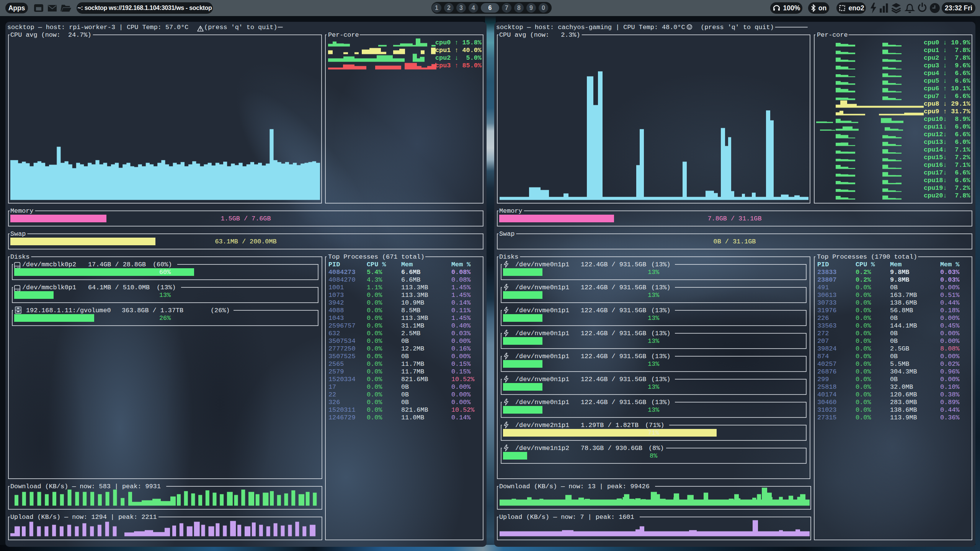 Image resolution: width=980 pixels, height=551 pixels. I want to click on svg-text: Per-core, so click(832, 35).